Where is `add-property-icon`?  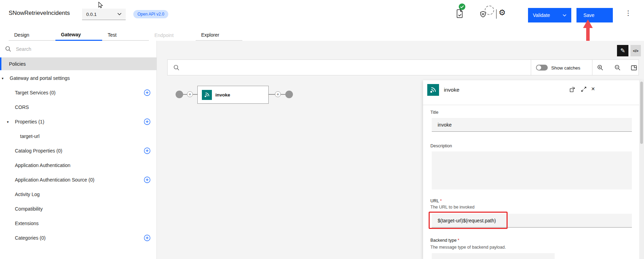 add-property-icon is located at coordinates (147, 122).